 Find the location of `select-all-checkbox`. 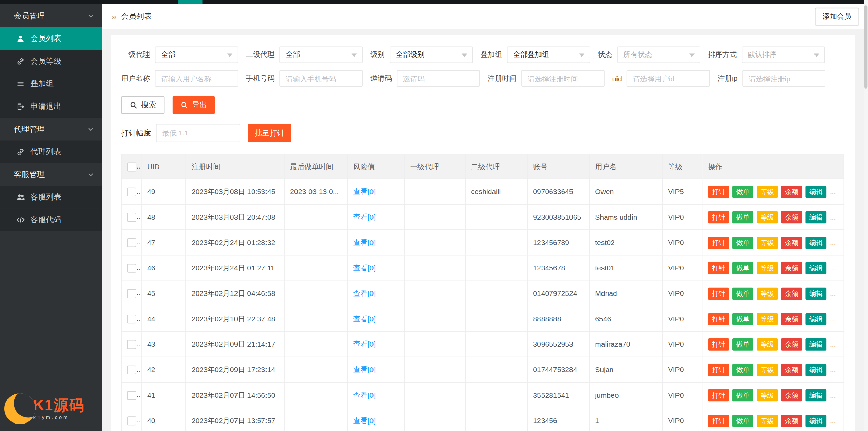

select-all-checkbox is located at coordinates (132, 167).